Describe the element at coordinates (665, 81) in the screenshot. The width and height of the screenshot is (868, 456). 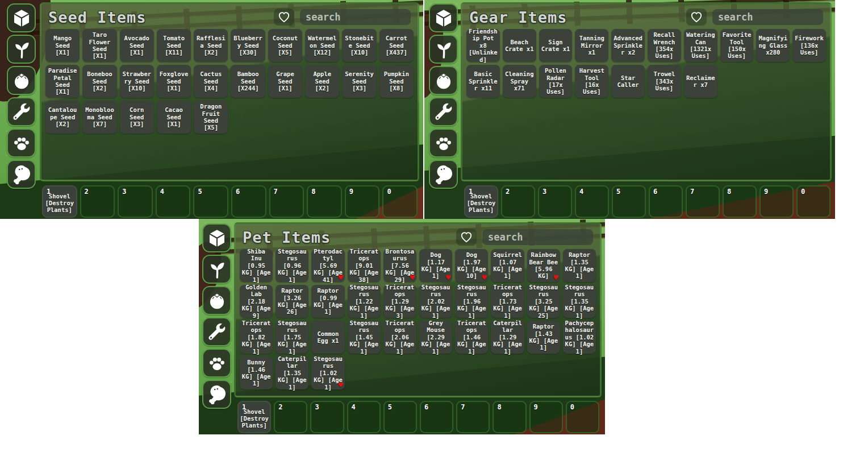
I see `item-tile: Trowel [343x Uses]` at that location.